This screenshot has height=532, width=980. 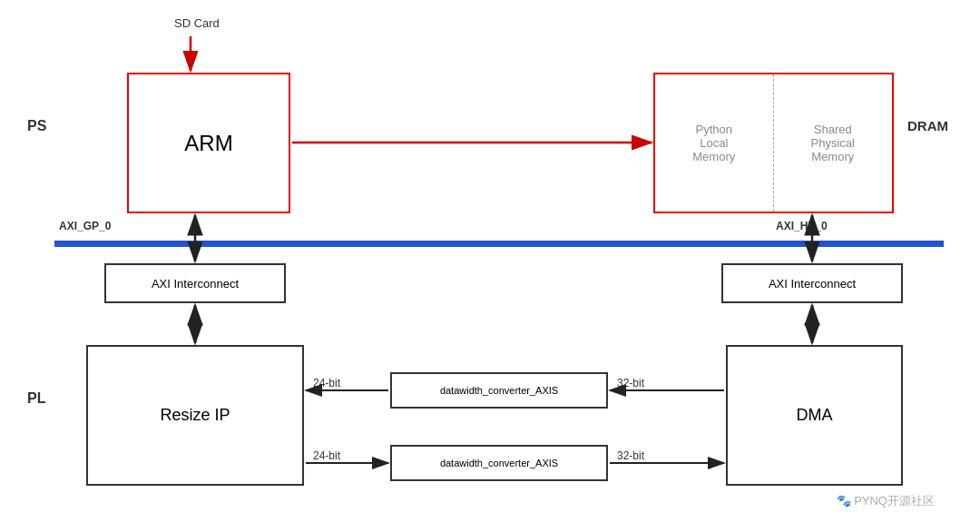 What do you see at coordinates (209, 143) in the screenshot?
I see `arm-label: ARM` at bounding box center [209, 143].